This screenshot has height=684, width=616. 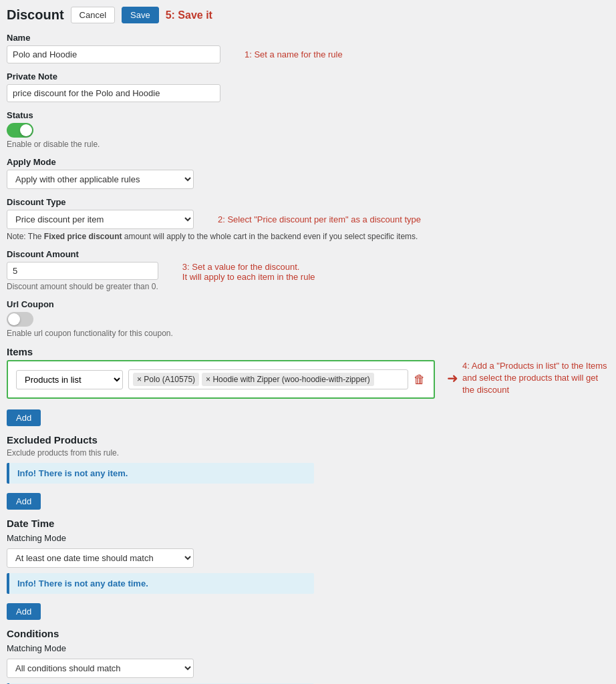 What do you see at coordinates (270, 236) in the screenshot?
I see `note-suffix: amount will apply to the whole cart in t…` at bounding box center [270, 236].